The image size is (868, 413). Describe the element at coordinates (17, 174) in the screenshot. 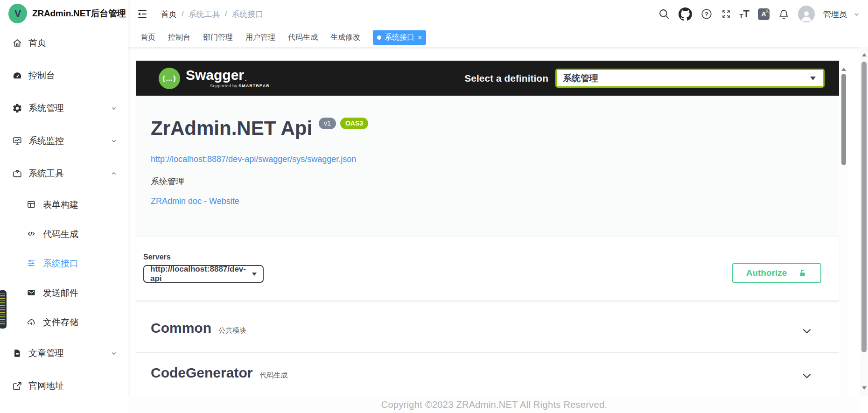

I see `toolbox-icon` at that location.